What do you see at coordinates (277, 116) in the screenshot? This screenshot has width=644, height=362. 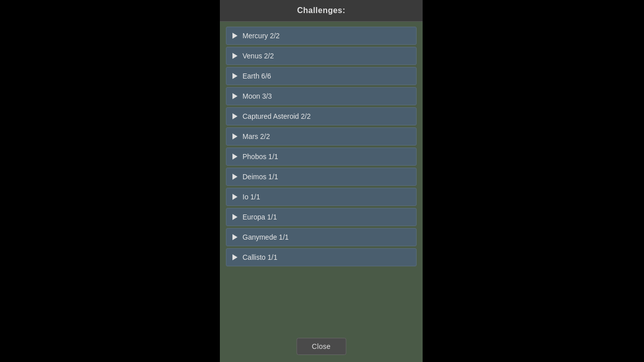 I see `challenge-label: Captured Asteroid 2/2` at bounding box center [277, 116].